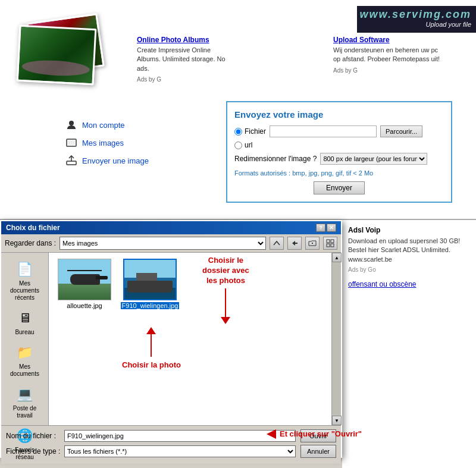 The image size is (476, 468). What do you see at coordinates (84, 284) in the screenshot?
I see `file-allouette: allouette.jpg` at bounding box center [84, 284].